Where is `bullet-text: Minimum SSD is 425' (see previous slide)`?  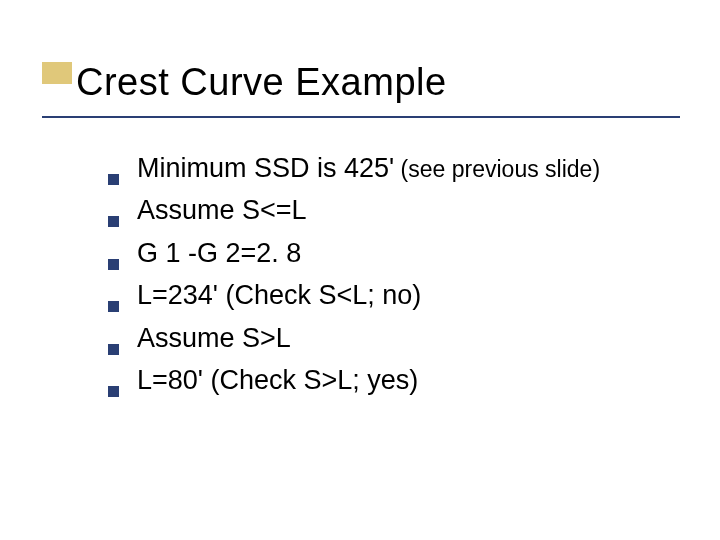
bullet-text: Minimum SSD is 425' (see previous slide) is located at coordinates (368, 168).